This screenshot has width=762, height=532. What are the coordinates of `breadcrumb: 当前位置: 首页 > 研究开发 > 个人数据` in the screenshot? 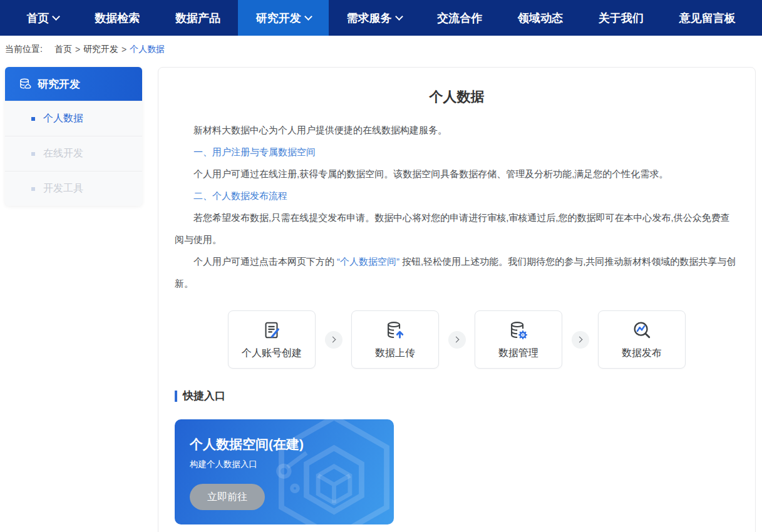 It's located at (381, 49).